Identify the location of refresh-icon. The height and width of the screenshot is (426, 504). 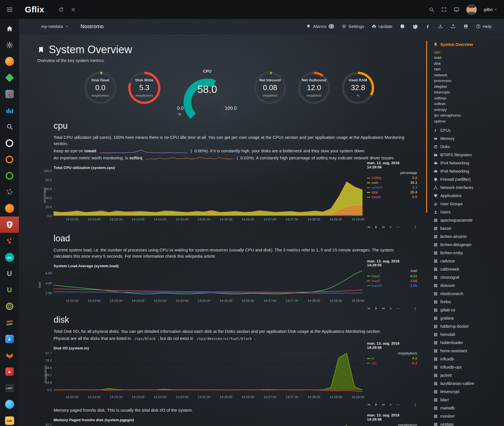
(61, 10).